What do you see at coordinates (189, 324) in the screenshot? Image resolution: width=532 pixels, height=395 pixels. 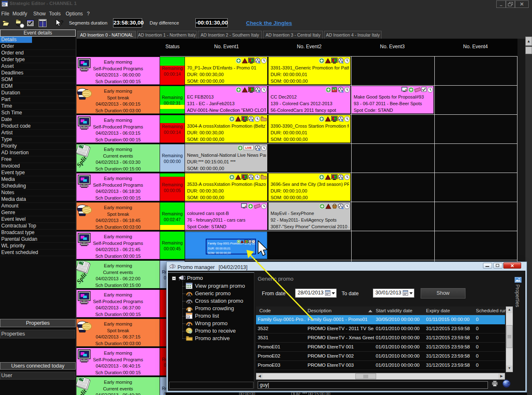 I see `svg-text: 2` at bounding box center [189, 324].